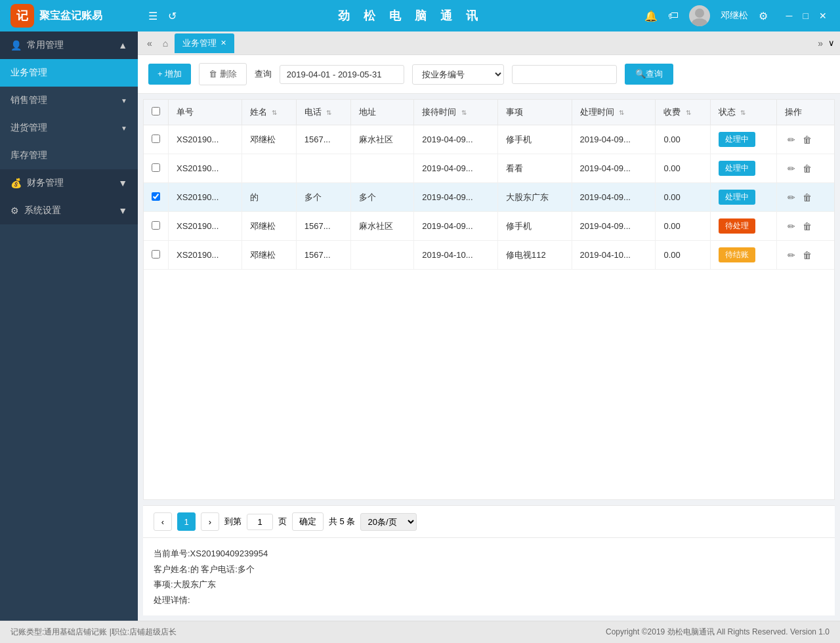 This screenshot has height=643, width=840. I want to click on col-header-actions: 操作, so click(805, 113).